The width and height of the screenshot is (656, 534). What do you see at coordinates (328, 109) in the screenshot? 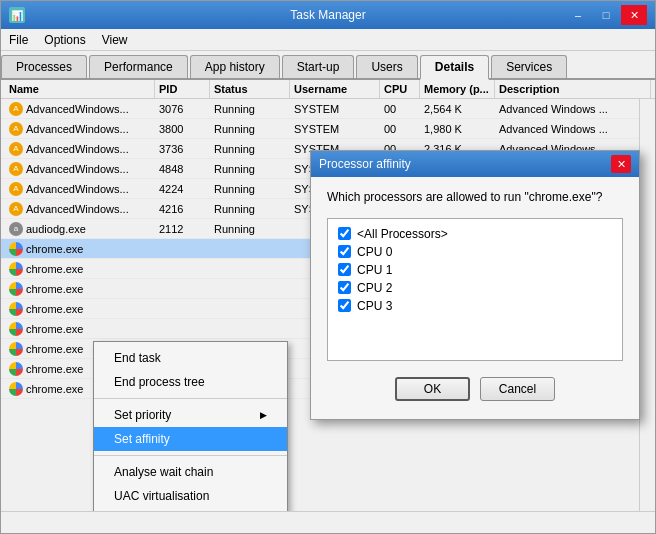
I see `table-row: A AdvancedWindows... 3076 Running SYSTEM…` at bounding box center [328, 109].